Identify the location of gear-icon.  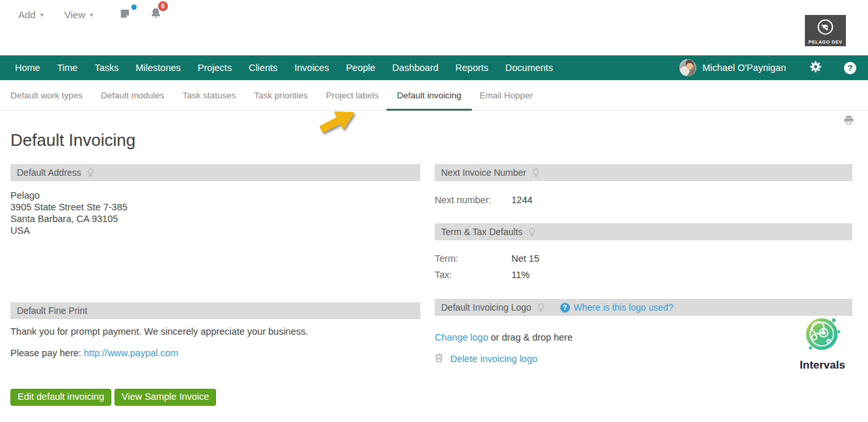
(816, 70).